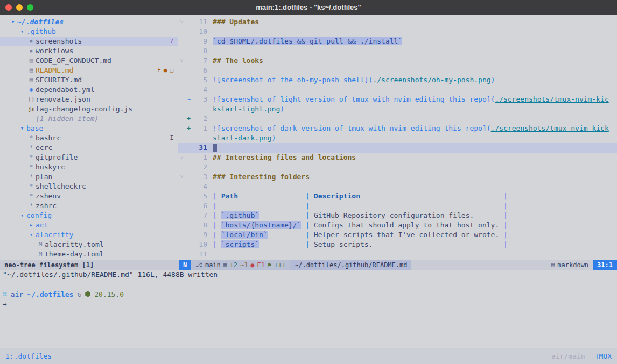  Describe the element at coordinates (89, 235) in the screenshot. I see `tree-item: ▾alacritty` at that location.